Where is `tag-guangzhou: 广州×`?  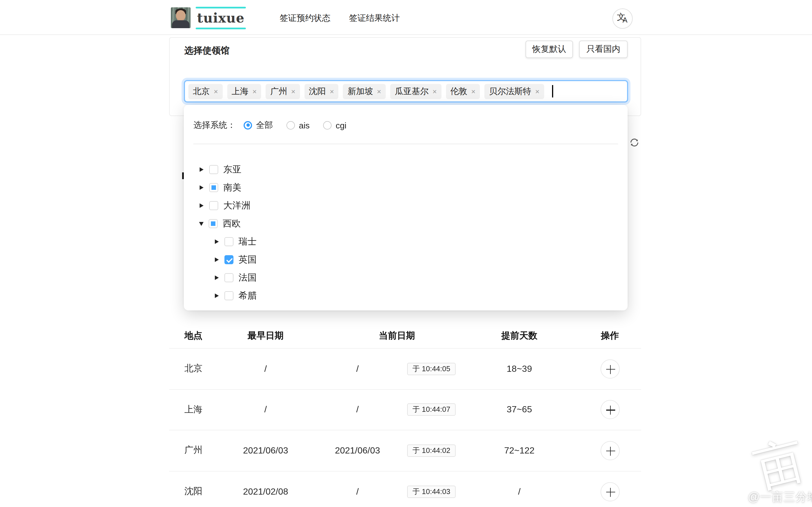 tag-guangzhou: 广州× is located at coordinates (283, 91).